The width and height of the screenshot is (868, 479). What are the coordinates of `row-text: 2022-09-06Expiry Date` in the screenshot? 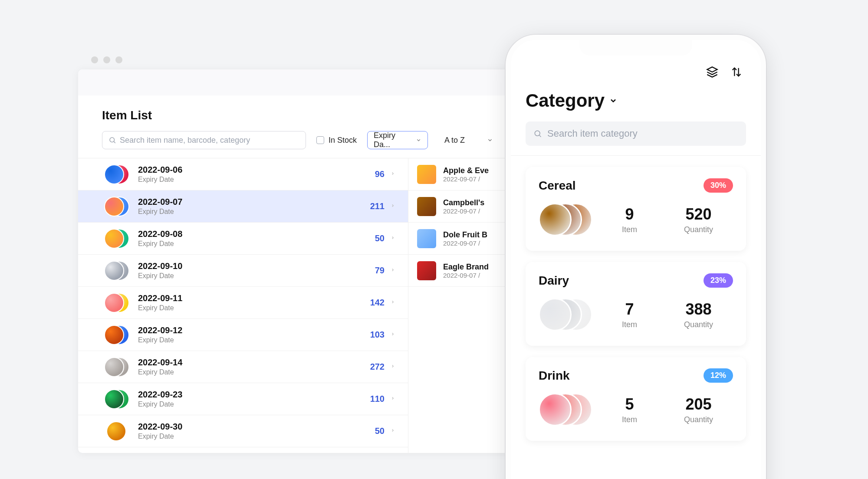 It's located at (256, 174).